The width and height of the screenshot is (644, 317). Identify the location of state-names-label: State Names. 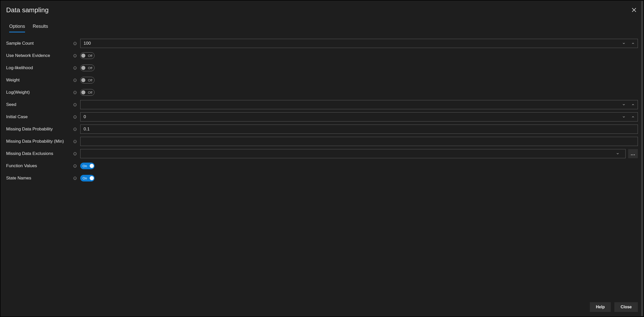
(40, 178).